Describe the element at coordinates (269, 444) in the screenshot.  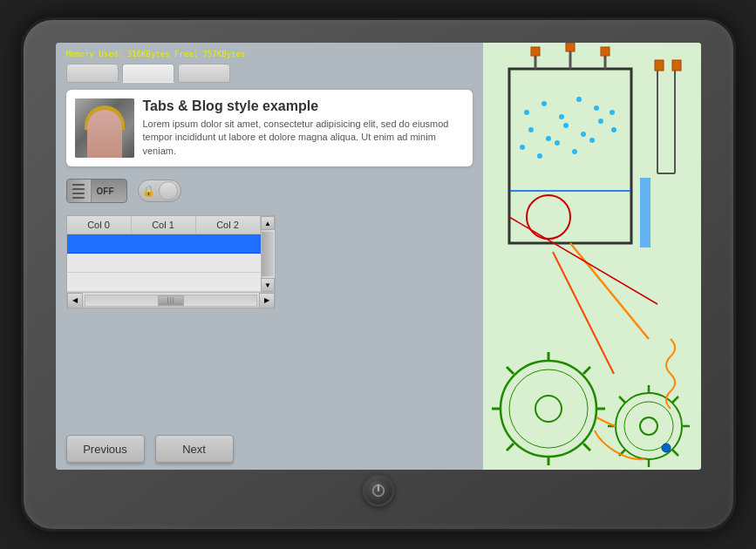
I see `nav-buttons: Previous Next` at that location.